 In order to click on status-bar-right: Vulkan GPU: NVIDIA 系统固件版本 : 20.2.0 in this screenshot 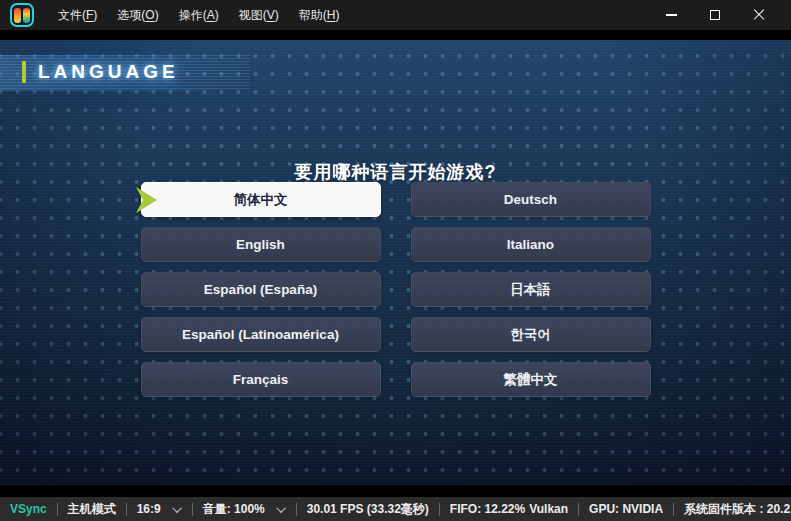, I will do `click(659, 510)`.